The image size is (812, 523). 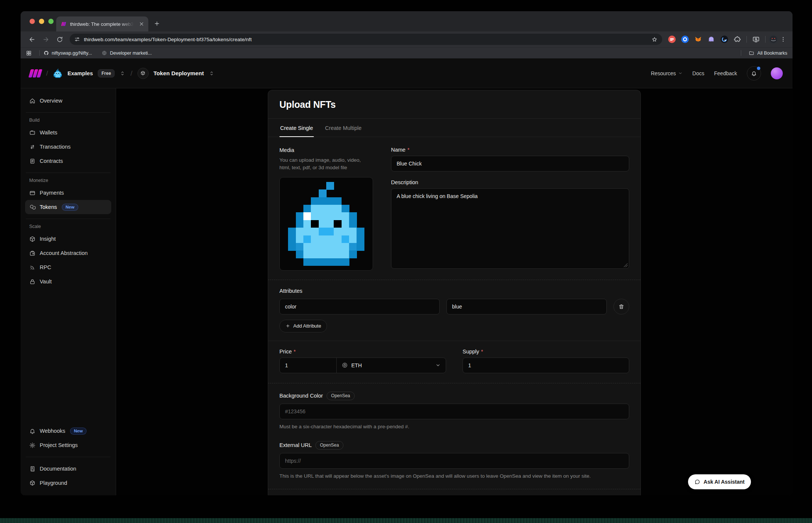 What do you see at coordinates (667, 73) in the screenshot?
I see `nav-resources: Resources` at bounding box center [667, 73].